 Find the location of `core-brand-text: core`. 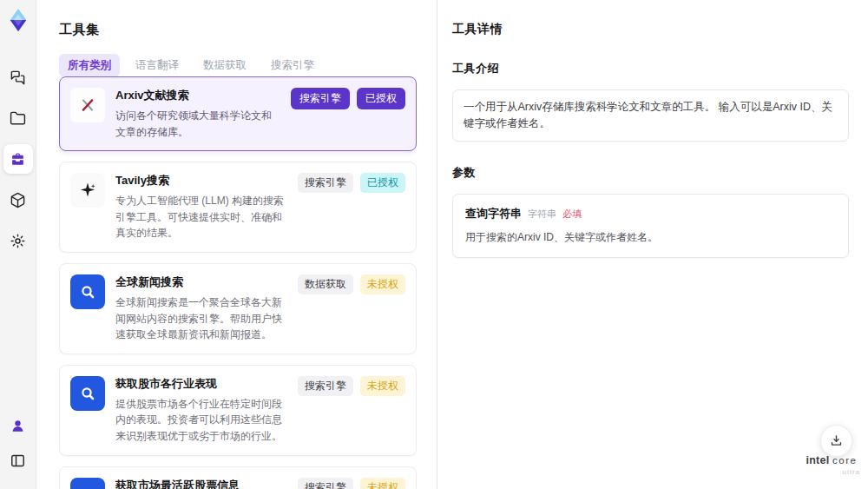

core-brand-text: core is located at coordinates (845, 460).